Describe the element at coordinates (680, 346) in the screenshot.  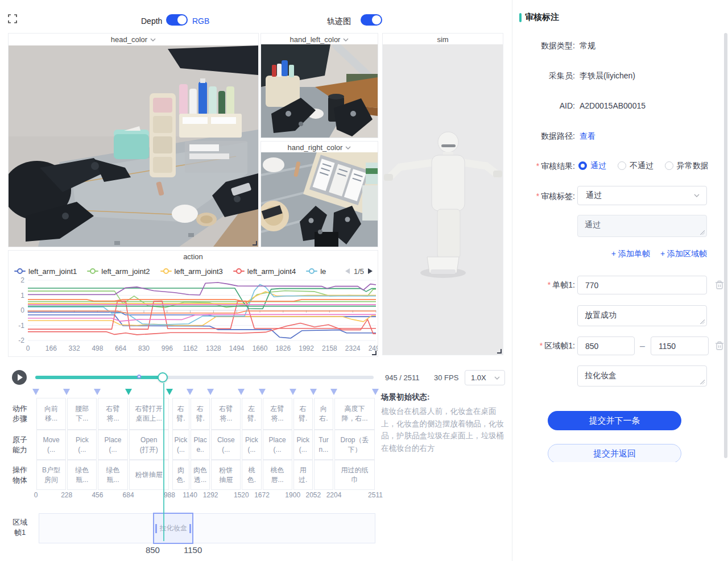
I see `region-end-input: 1150` at that location.